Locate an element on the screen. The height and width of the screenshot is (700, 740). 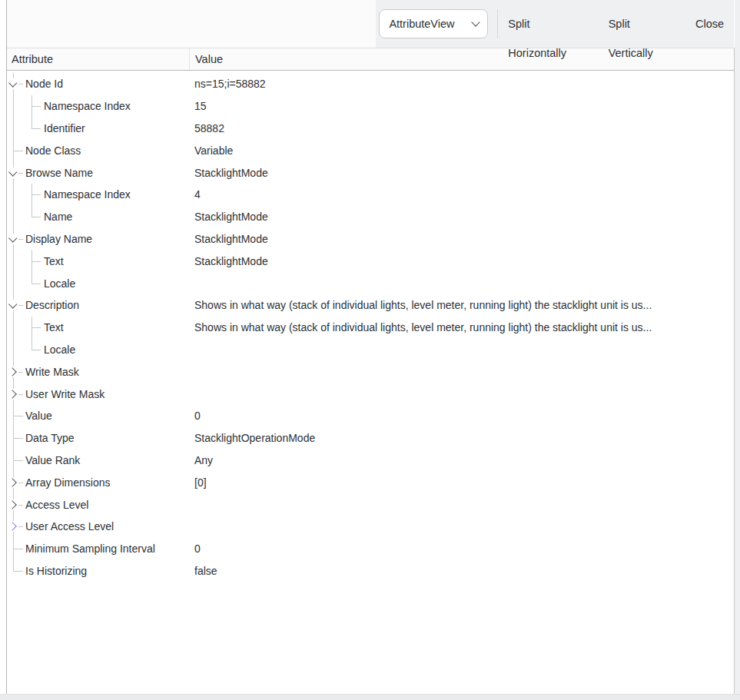
splitter-handle is located at coordinates (6, 347).